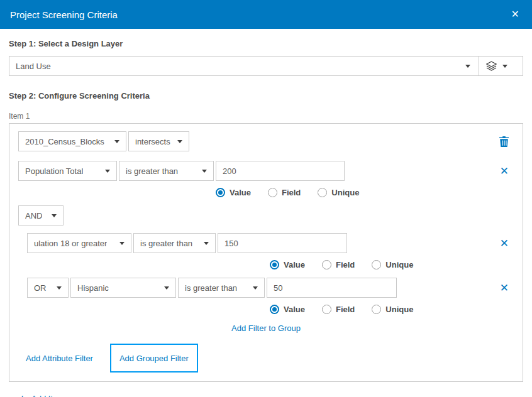 The width and height of the screenshot is (532, 397). What do you see at coordinates (59, 358) in the screenshot?
I see `add-attribute-filter-link: Add Attribute Filter` at bounding box center [59, 358].